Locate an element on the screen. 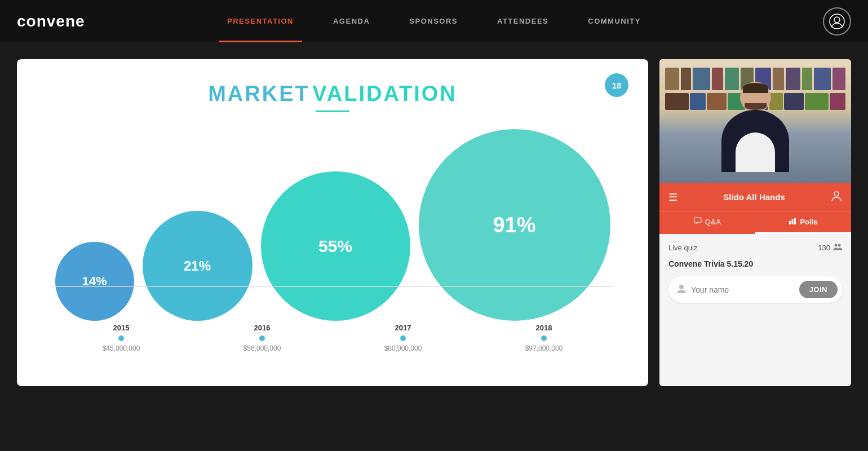 The image size is (868, 451). chart-axis-line is located at coordinates (333, 286).